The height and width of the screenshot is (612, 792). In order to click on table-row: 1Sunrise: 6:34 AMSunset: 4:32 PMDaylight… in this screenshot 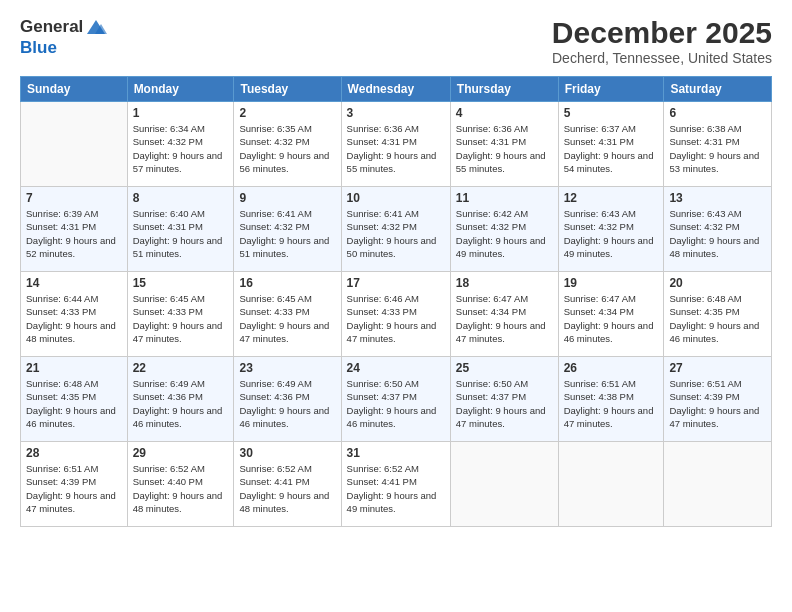, I will do `click(180, 144)`.